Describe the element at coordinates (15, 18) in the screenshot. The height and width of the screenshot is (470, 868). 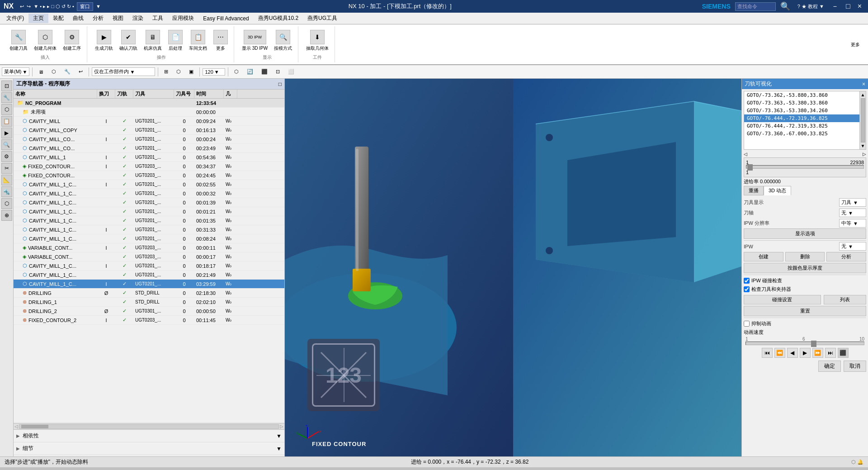
I see `menu-file: 文件(F)` at that location.